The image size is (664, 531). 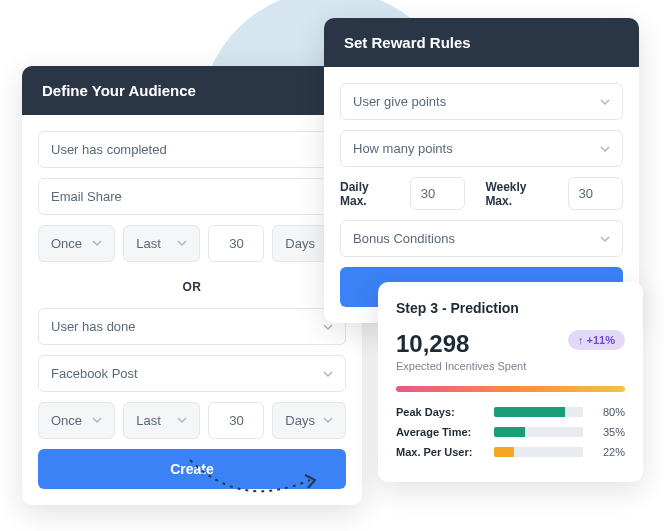 I want to click on action-select-2: Facebook Post, so click(x=192, y=374).